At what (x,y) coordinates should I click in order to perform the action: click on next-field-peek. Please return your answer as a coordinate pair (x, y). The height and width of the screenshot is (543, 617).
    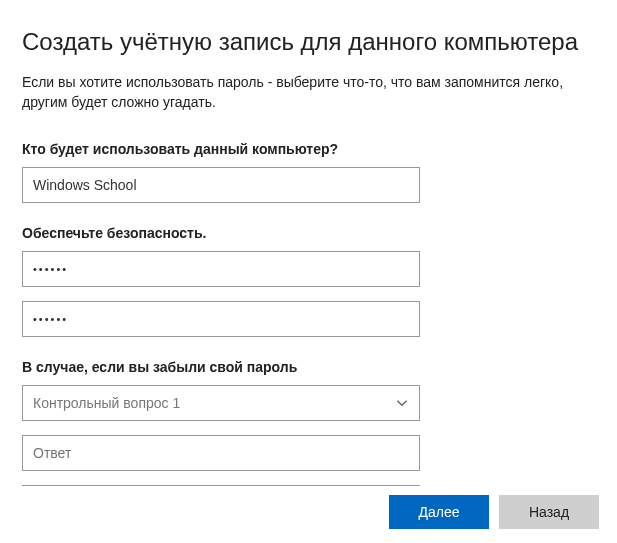
    Looking at the image, I should click on (221, 486).